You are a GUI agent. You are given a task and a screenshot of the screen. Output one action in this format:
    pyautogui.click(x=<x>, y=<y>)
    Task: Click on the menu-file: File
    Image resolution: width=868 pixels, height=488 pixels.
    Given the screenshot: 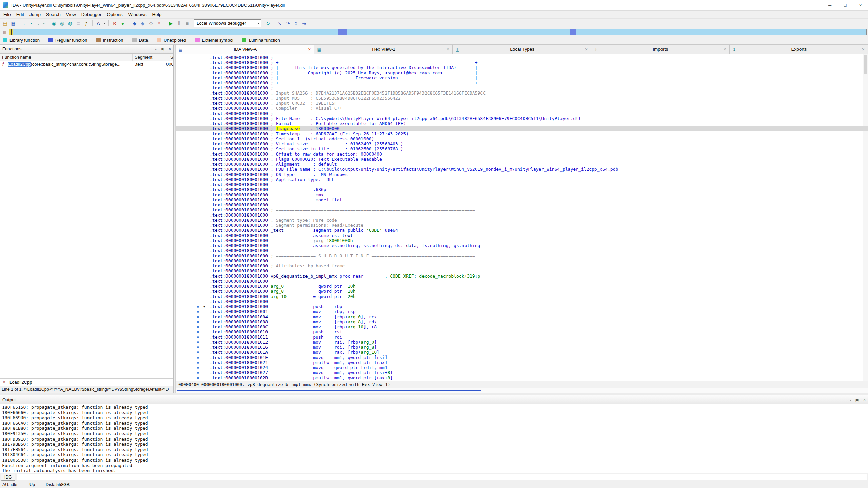 What is the action you would take?
    pyautogui.click(x=7, y=14)
    